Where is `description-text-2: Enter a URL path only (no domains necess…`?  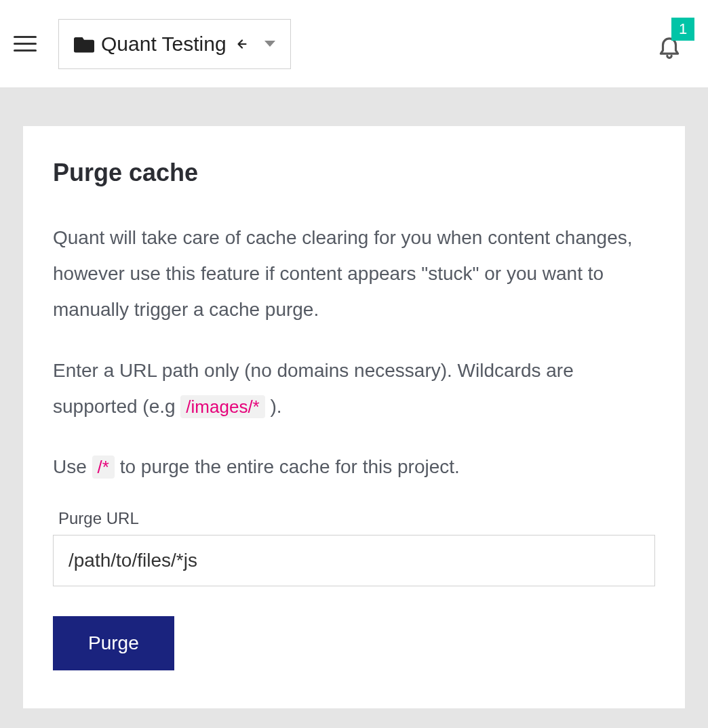
description-text-2: Enter a URL path only (no domains necess… is located at coordinates (354, 388).